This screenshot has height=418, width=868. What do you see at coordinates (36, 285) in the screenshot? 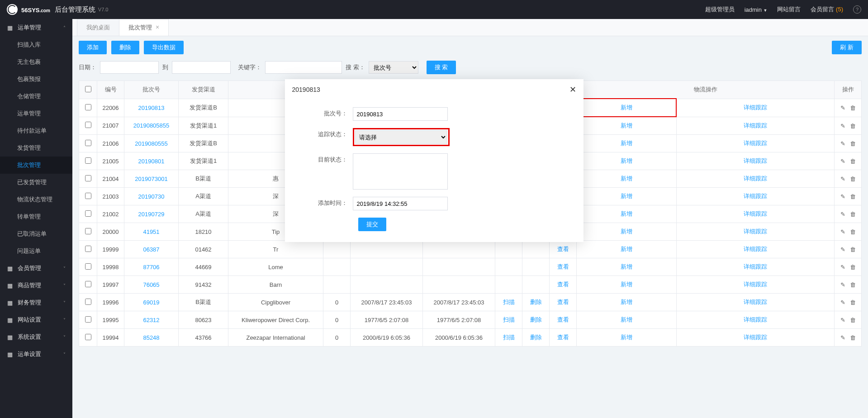
I see `menu-group-商品管理: ▦商品管理˅` at bounding box center [36, 285].